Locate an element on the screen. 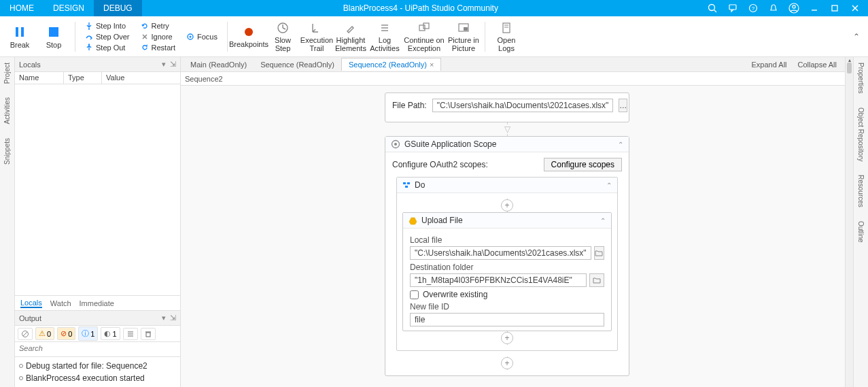 The width and height of the screenshot is (868, 387). restart-button: Restart is located at coordinates (158, 48).